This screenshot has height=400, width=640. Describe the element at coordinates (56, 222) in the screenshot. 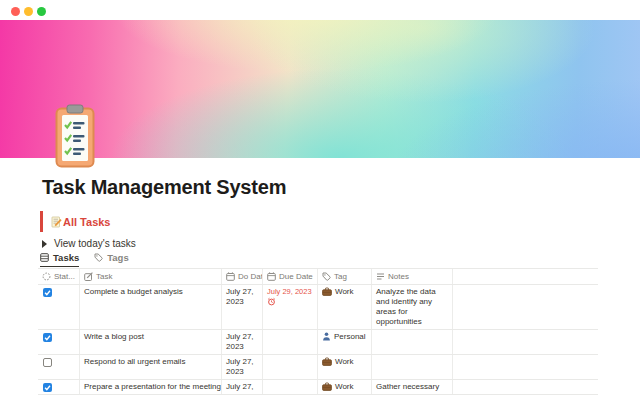

I see `memo-icon` at that location.